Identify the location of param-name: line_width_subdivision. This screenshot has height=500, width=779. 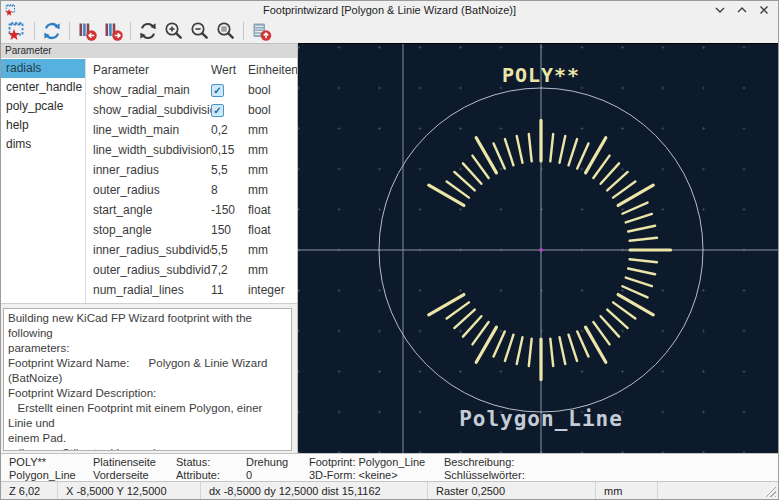
(148, 150).